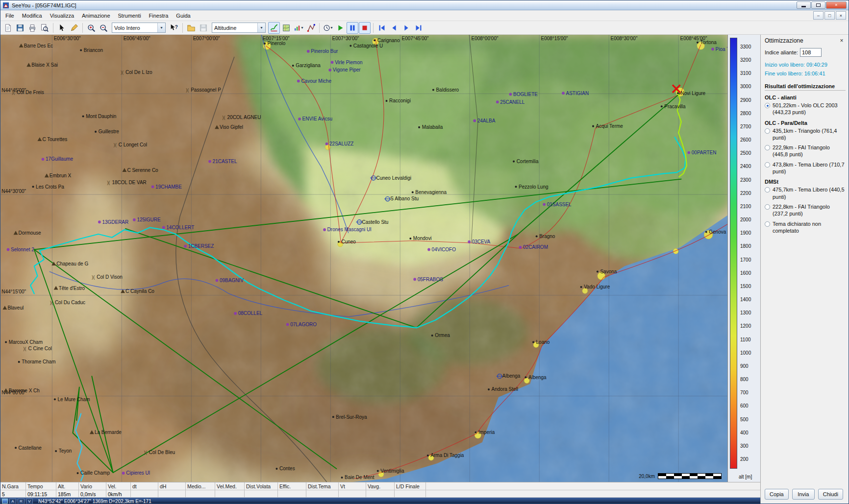 This screenshot has width=849, height=504. What do you see at coordinates (96, 16) in the screenshot?
I see `menu-item-animazione: Animazione` at bounding box center [96, 16].